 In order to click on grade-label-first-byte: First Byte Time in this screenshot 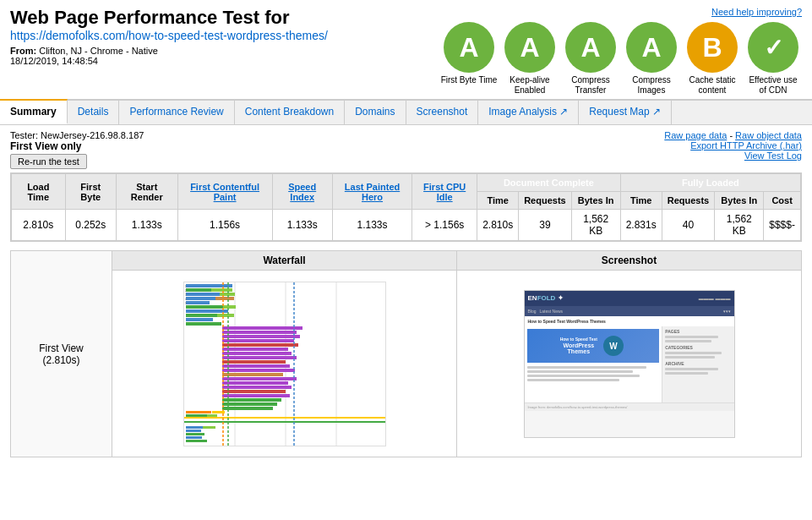, I will do `click(470, 80)`.